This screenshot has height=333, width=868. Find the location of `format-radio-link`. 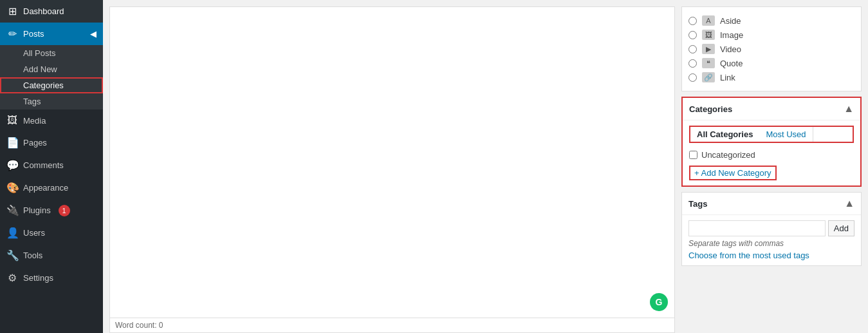

format-radio-link is located at coordinates (692, 77).